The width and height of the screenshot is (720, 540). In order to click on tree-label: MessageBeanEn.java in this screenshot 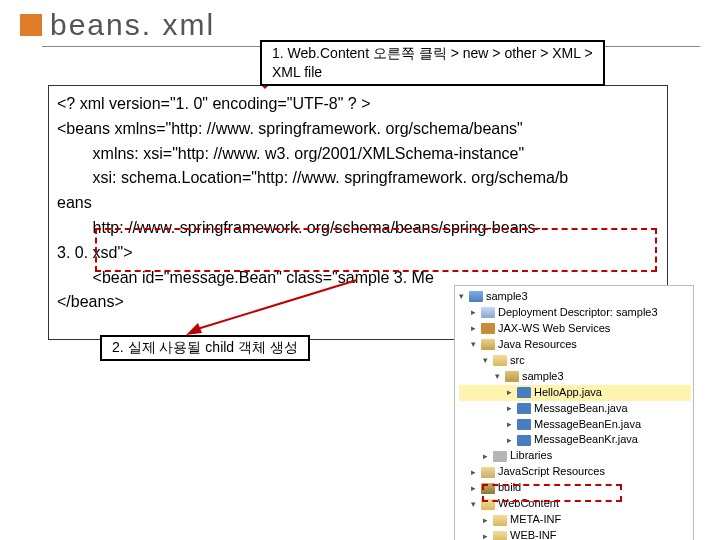, I will do `click(588, 425)`.